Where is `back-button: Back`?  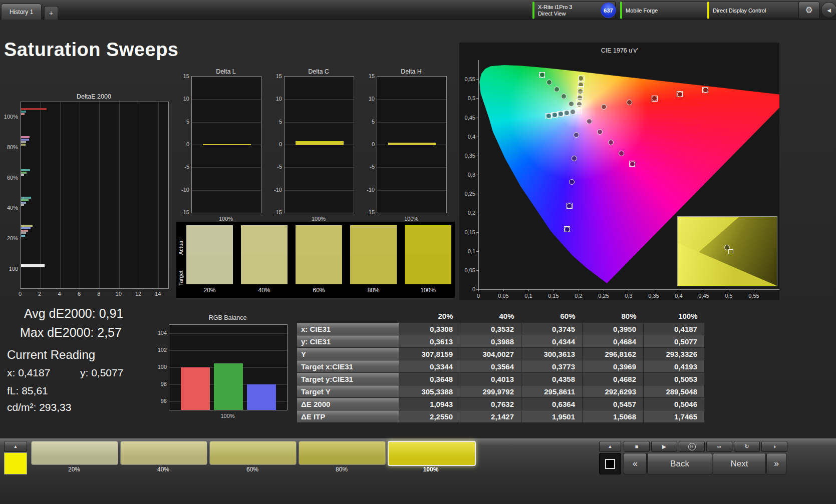 back-button: Back is located at coordinates (680, 463).